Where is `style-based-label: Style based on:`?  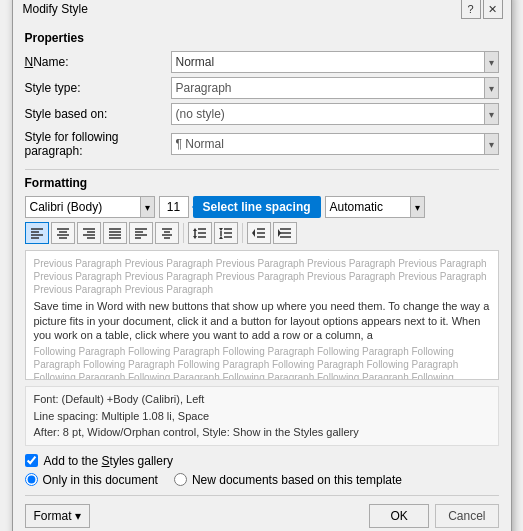 style-based-label: Style based on: is located at coordinates (95, 114).